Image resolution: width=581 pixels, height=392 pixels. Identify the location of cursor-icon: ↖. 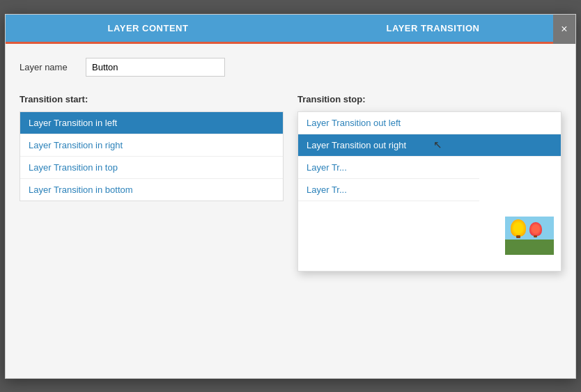
(437, 145).